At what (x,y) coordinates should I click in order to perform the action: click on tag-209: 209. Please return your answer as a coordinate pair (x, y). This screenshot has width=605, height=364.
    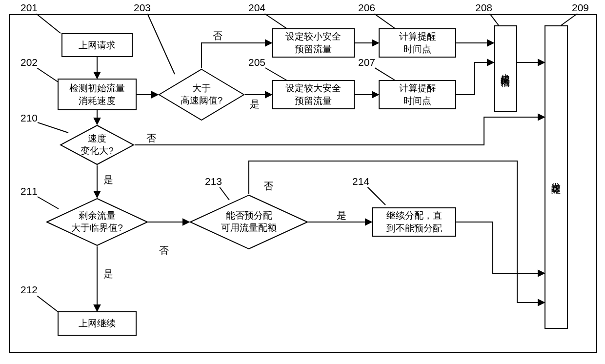
    Looking at the image, I should click on (581, 8).